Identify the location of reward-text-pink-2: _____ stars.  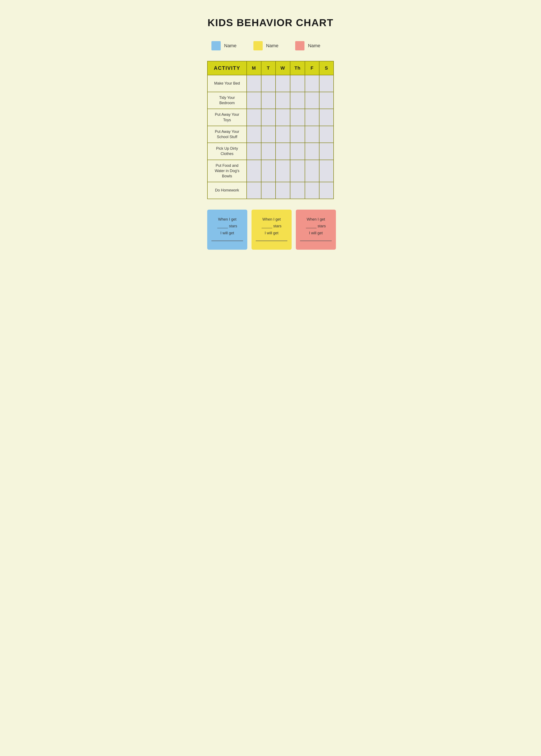
(316, 226).